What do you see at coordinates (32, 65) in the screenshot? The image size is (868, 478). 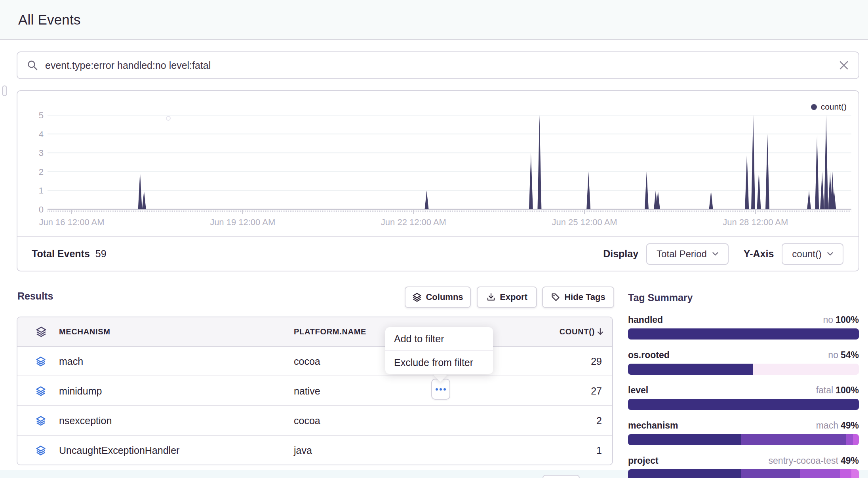 I see `search-icon` at bounding box center [32, 65].